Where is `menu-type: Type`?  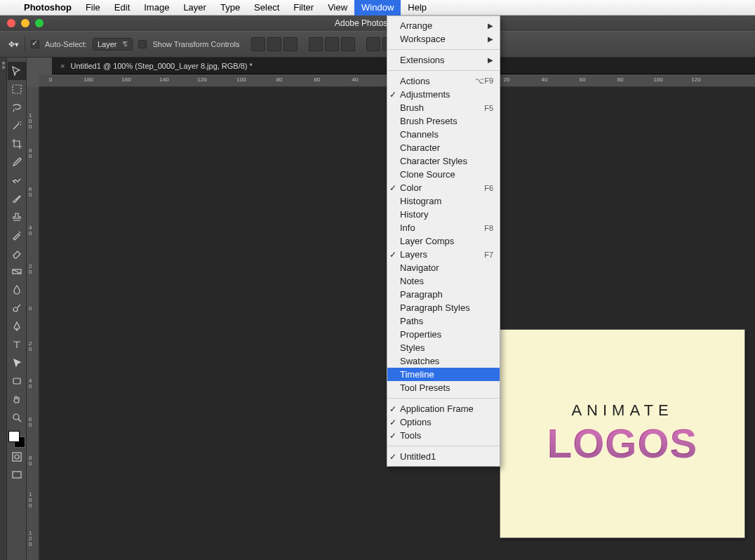
menu-type: Type is located at coordinates (230, 8).